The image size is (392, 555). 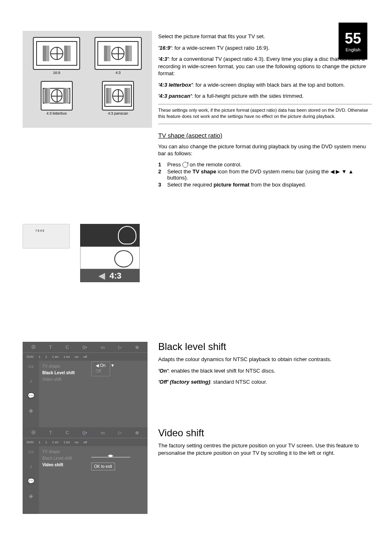 I want to click on remote-zoom-row: 4:3, so click(x=87, y=253).